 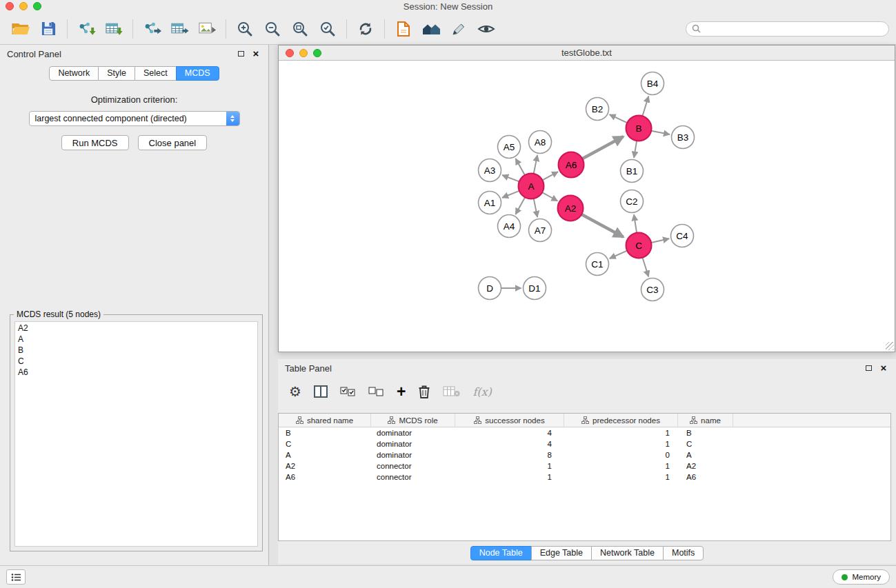 What do you see at coordinates (179, 29) in the screenshot?
I see `export-table-button` at bounding box center [179, 29].